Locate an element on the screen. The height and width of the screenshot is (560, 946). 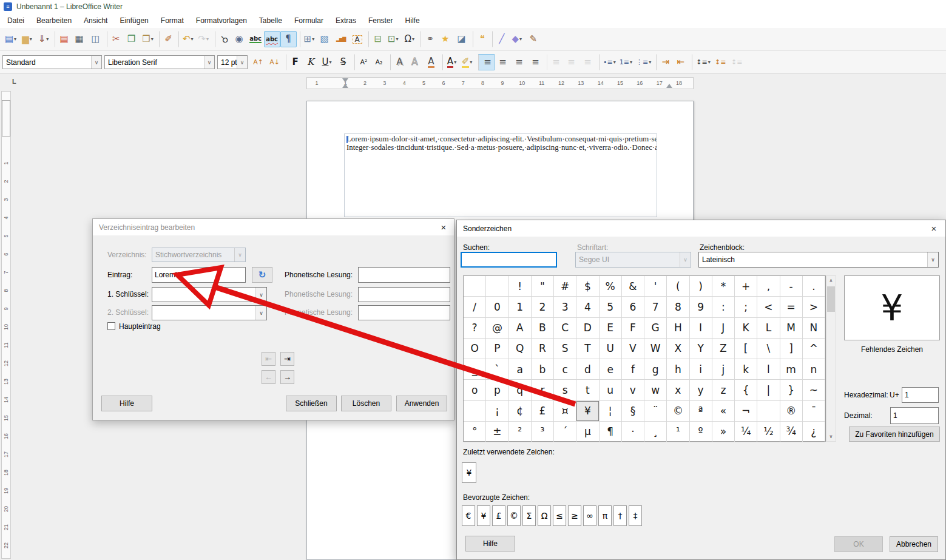
italic-icon: K ▾ is located at coordinates (311, 62).